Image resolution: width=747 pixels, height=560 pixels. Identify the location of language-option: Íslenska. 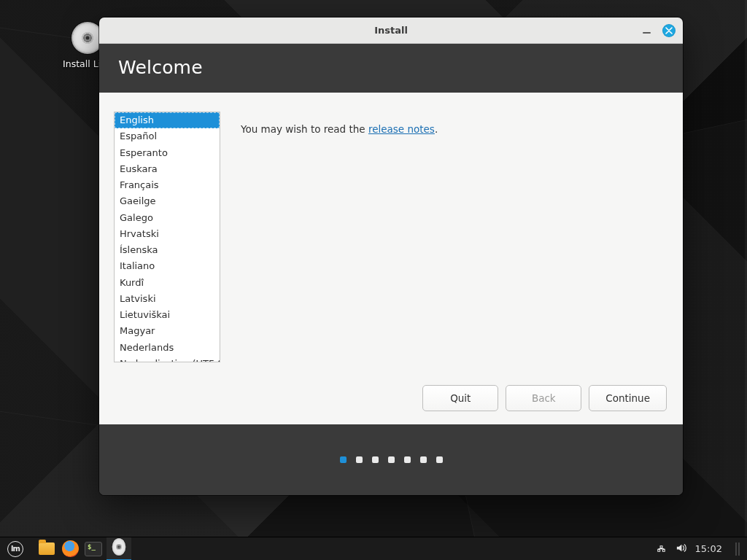
(167, 250).